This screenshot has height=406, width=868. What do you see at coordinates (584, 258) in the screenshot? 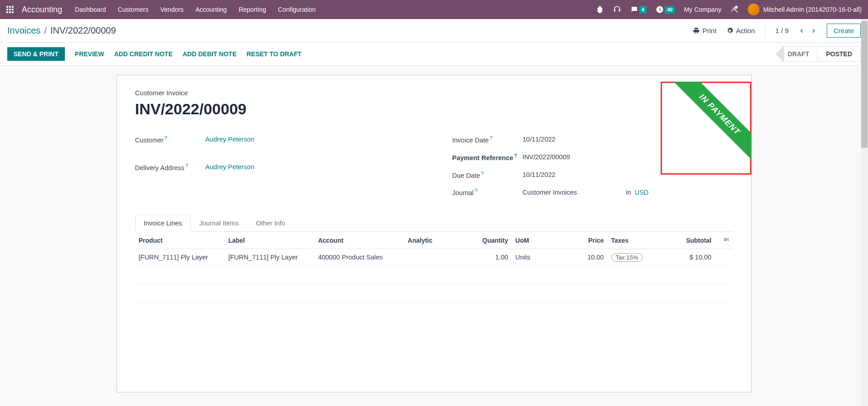
I see `cell-price: 10.00` at bounding box center [584, 258].